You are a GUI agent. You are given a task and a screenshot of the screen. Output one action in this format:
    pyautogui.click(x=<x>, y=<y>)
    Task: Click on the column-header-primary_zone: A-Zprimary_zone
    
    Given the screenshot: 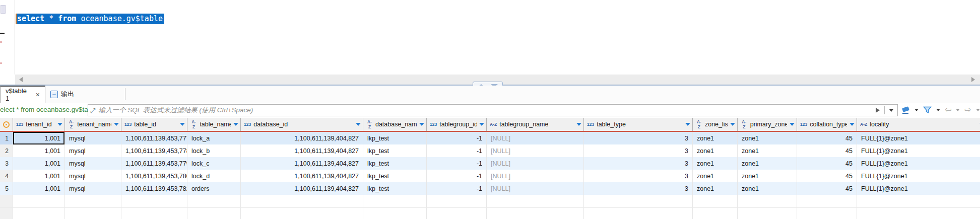 What is the action you would take?
    pyautogui.click(x=767, y=125)
    